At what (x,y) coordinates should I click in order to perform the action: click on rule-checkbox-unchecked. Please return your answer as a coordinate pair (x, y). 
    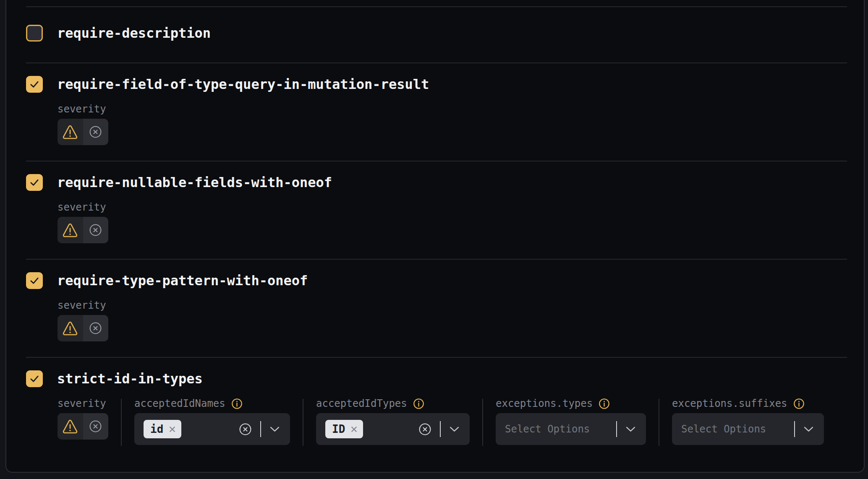
    Looking at the image, I should click on (34, 33).